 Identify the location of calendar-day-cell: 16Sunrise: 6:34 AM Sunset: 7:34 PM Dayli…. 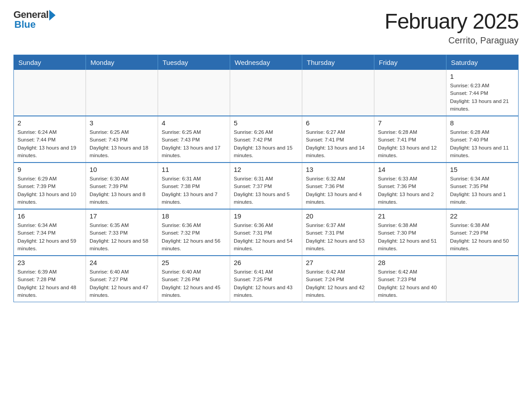
(50, 232).